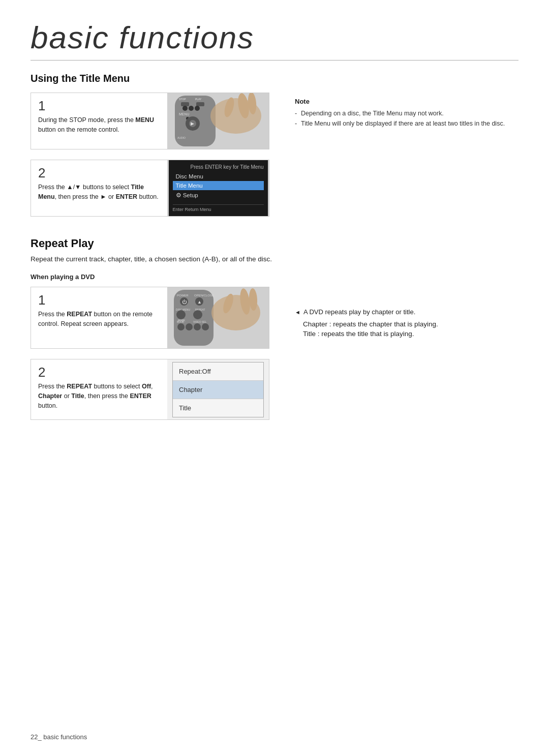  Describe the element at coordinates (274, 259) in the screenshot. I see `repeat-description: Repeat the current track, chapter, title…` at that location.